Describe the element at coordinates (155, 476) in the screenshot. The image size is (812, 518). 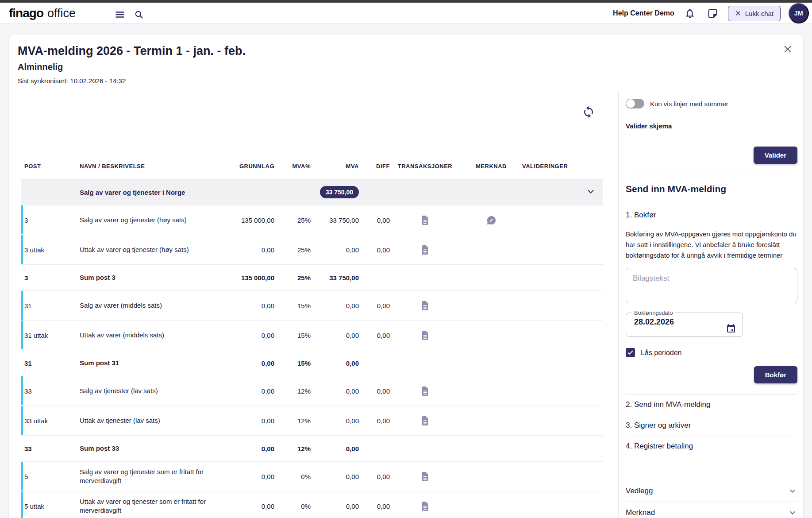
I see `cell-name: Salg av varer og tjenester som er fritat…` at that location.